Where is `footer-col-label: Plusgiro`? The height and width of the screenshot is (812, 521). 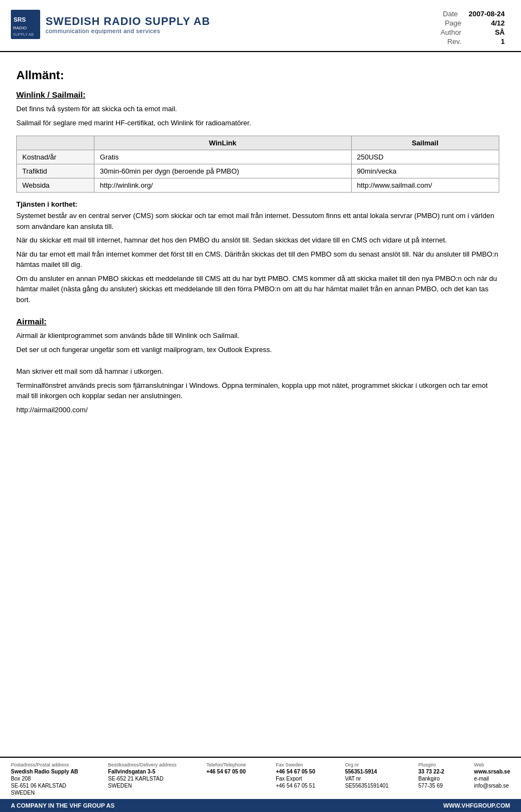 footer-col-label: Plusgiro is located at coordinates (431, 765).